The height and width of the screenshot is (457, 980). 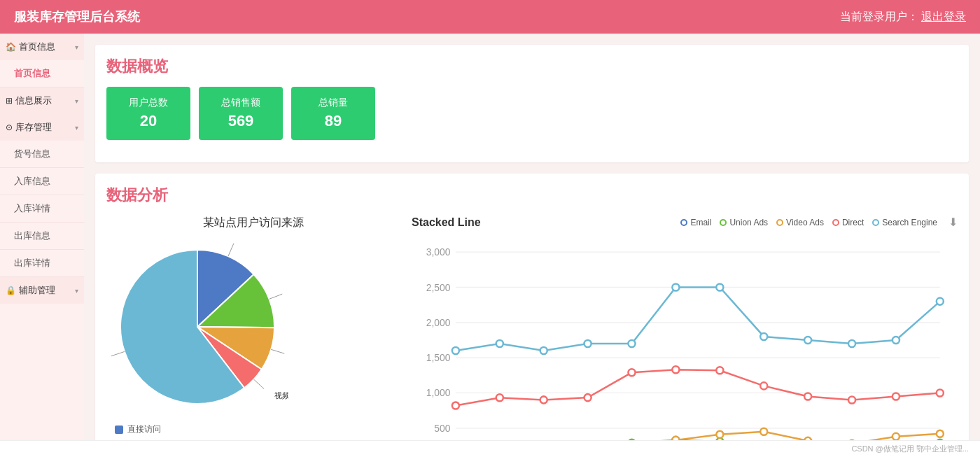 What do you see at coordinates (333, 103) in the screenshot?
I see `stat-label-quantity: 总销量` at bounding box center [333, 103].